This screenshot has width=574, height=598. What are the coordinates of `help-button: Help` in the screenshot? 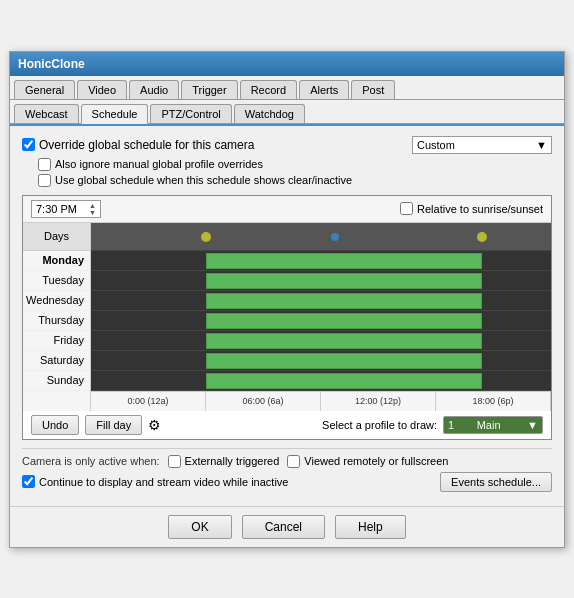 It's located at (370, 527).